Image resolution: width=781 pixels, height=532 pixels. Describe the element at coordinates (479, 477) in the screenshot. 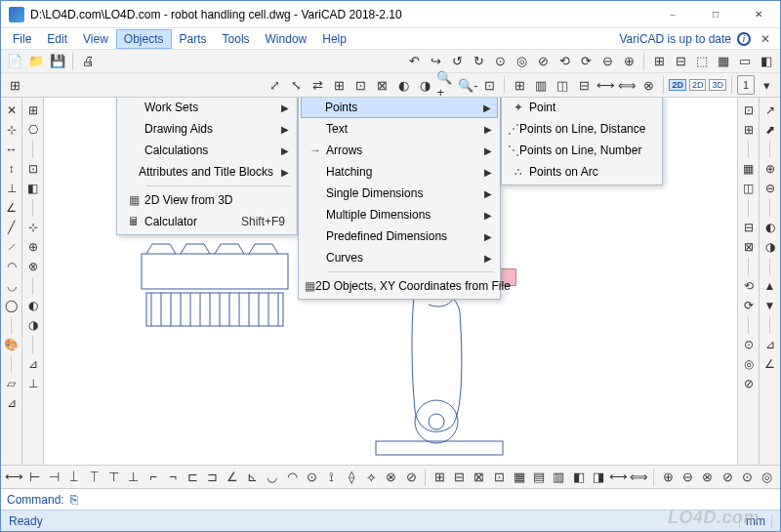

I see `btb-btn-24: ⊠` at that location.